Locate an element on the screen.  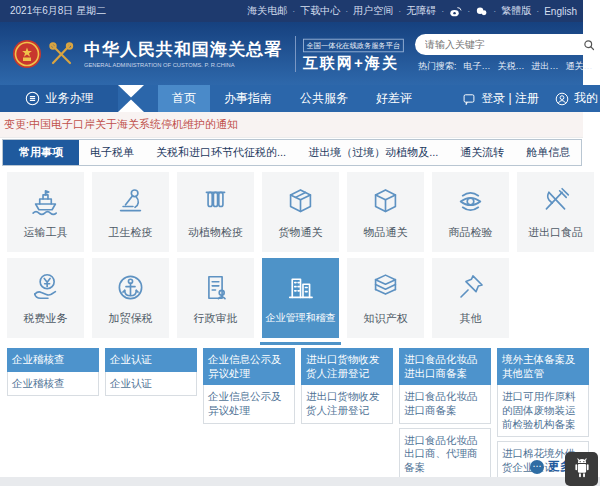
submenu-item: 企业认证 is located at coordinates (151, 384).